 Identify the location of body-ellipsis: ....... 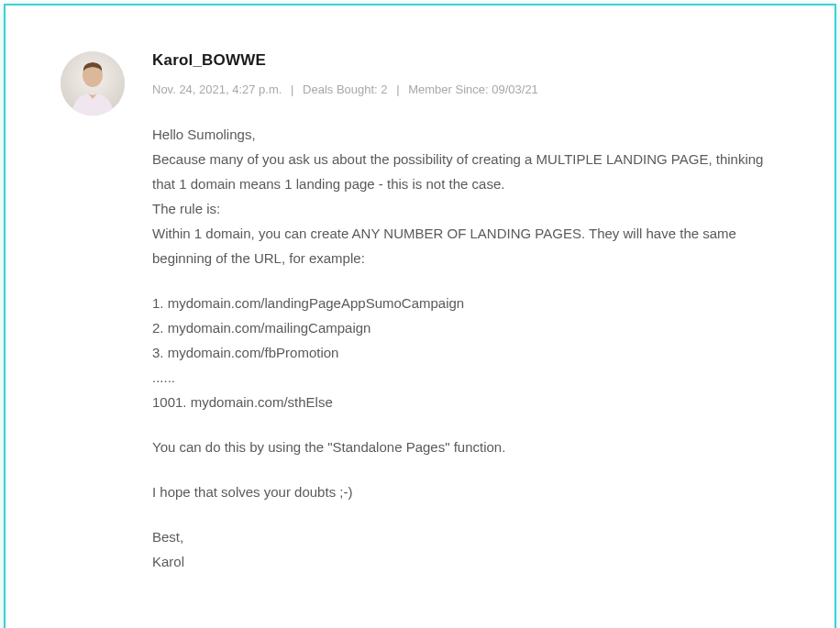
(466, 378).